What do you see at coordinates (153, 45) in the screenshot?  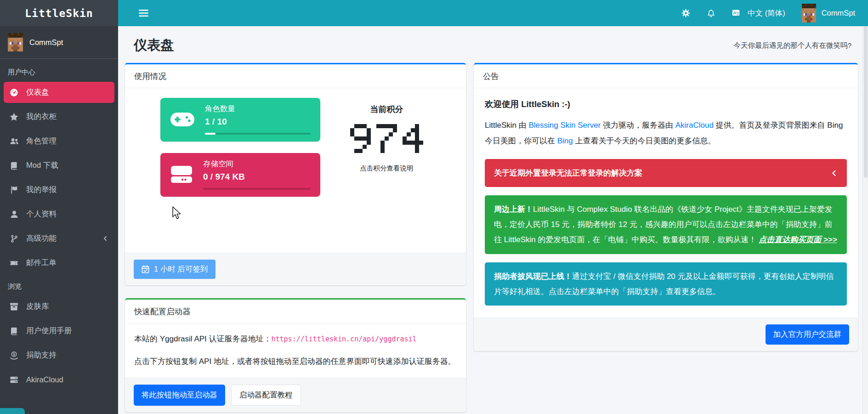 I see `page-title: 仪表盘` at bounding box center [153, 45].